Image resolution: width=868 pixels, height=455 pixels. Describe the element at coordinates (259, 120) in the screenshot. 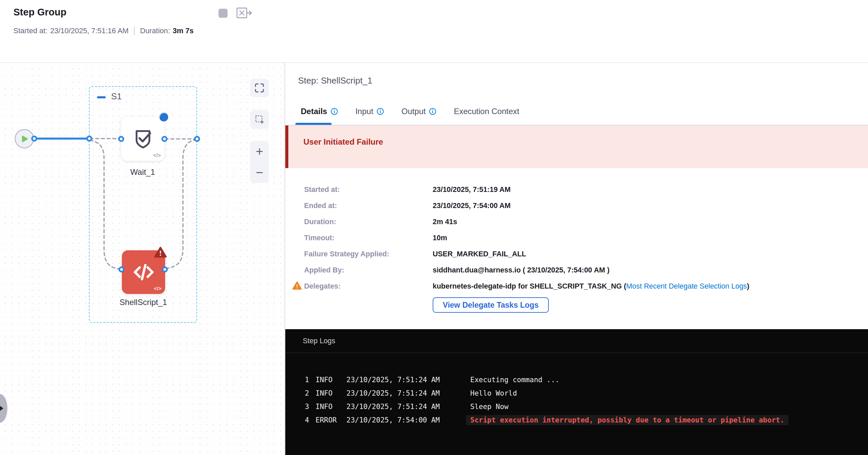

I see `marquee-select-icon` at that location.